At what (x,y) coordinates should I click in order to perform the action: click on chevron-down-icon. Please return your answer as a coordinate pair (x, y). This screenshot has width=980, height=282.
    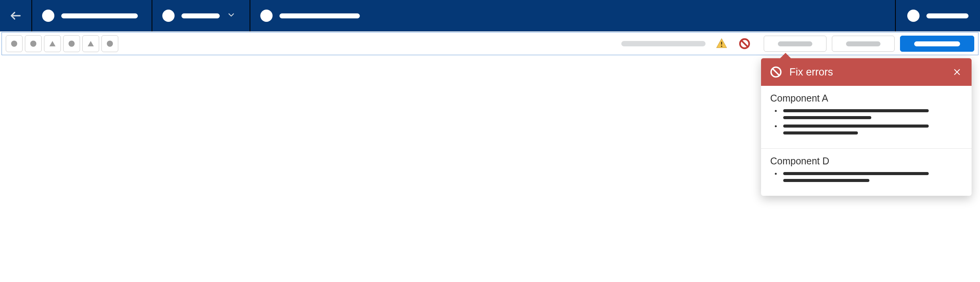
    Looking at the image, I should click on (231, 16).